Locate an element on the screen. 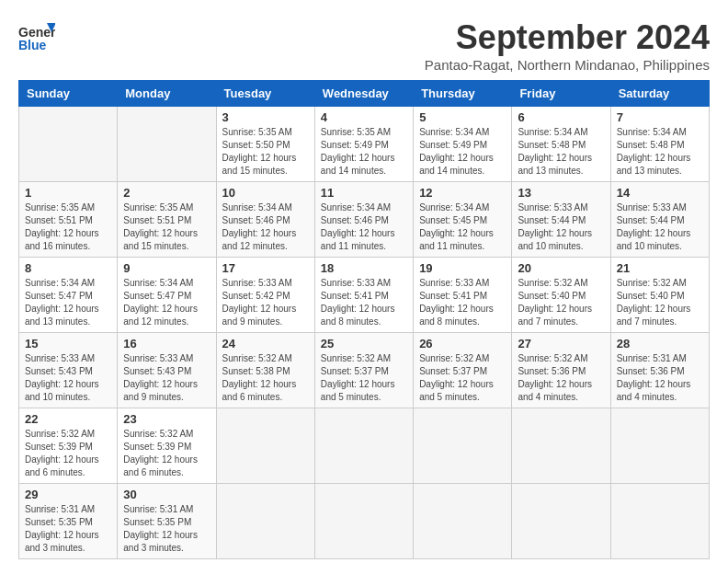  day-number: 9 is located at coordinates (166, 269).